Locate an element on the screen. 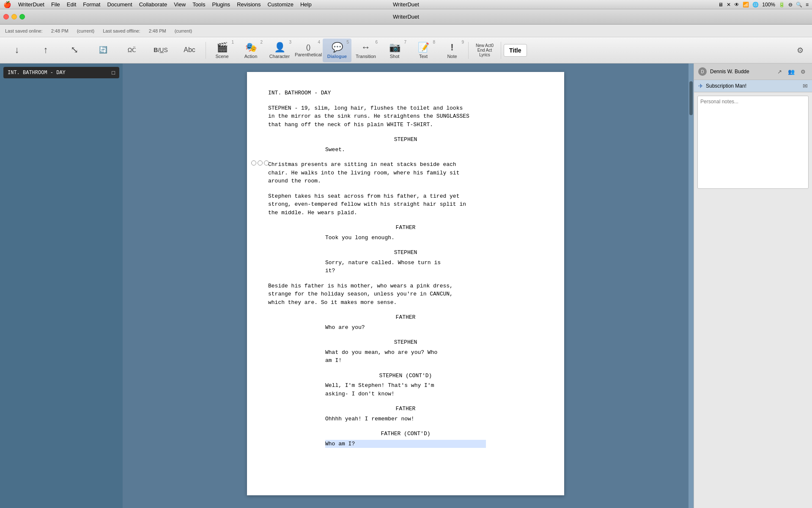 The width and height of the screenshot is (812, 508). personal-notes-input is located at coordinates (753, 142).